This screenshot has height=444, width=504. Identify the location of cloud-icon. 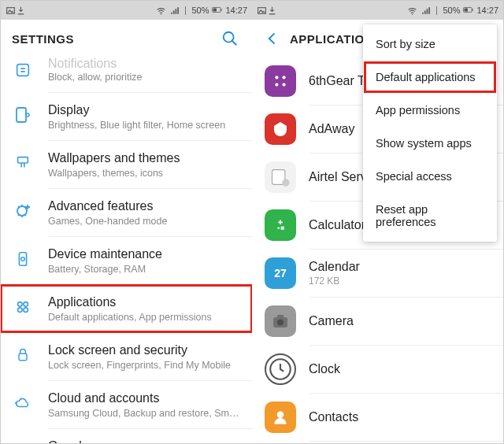
(23, 403).